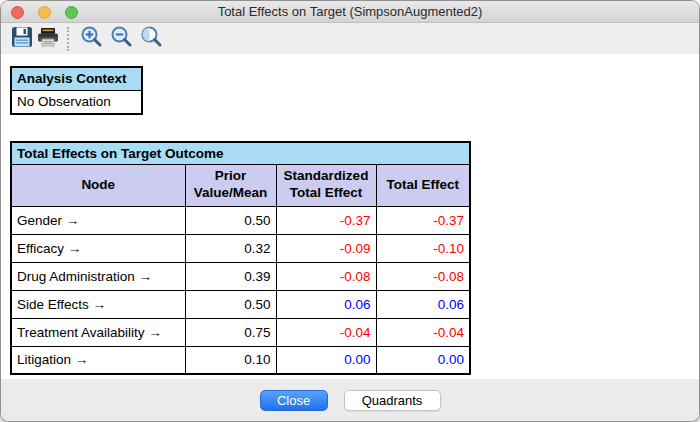 The height and width of the screenshot is (422, 700). What do you see at coordinates (350, 12) in the screenshot?
I see `title-bar: Total Effects on Target (SimpsonAugmente…` at bounding box center [350, 12].